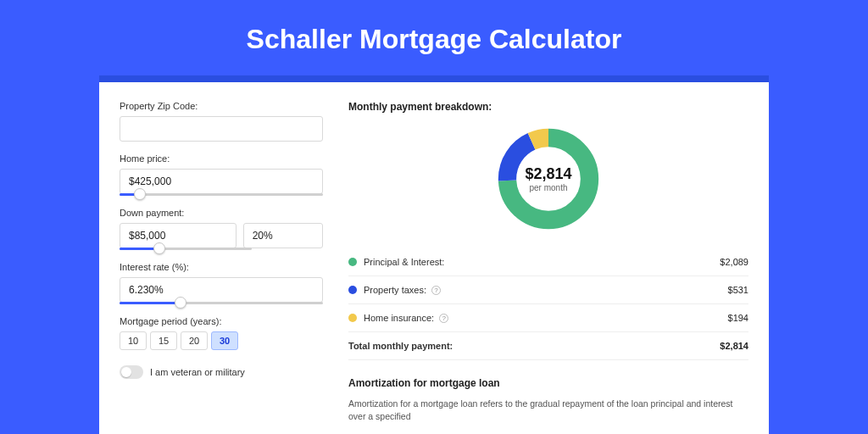 The height and width of the screenshot is (434, 868). Describe the element at coordinates (221, 267) in the screenshot. I see `interest-rate-label: Interest rate (%):` at that location.